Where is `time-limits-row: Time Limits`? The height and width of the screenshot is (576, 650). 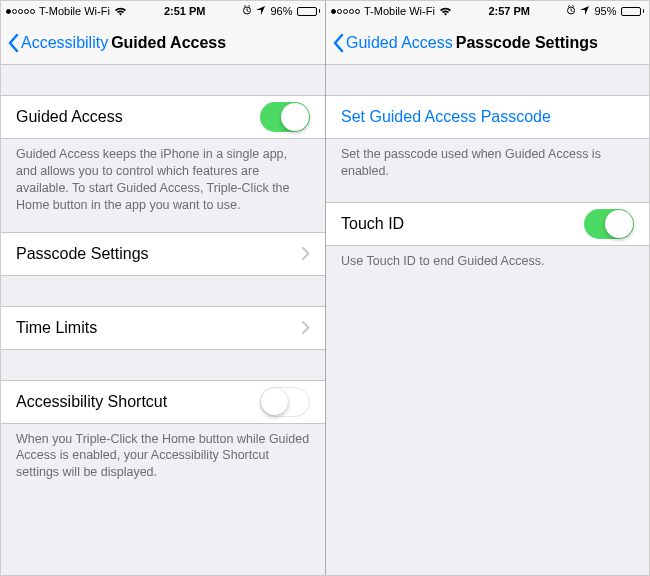
time-limits-row: Time Limits is located at coordinates (163, 328).